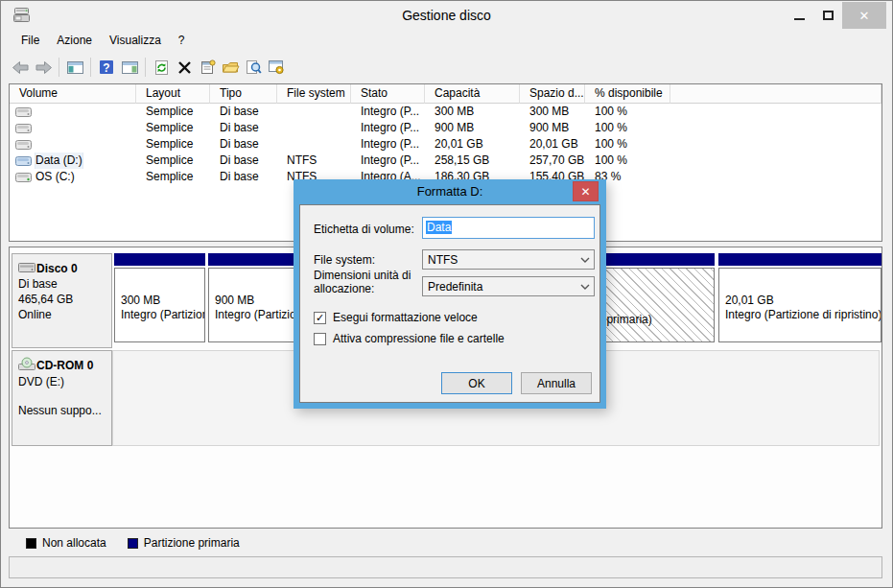  I want to click on close-icon: ✕, so click(865, 15).